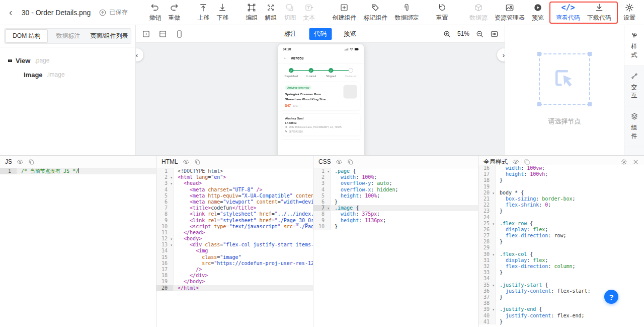  What do you see at coordinates (271, 13) in the screenshot?
I see `ungroup-button: 解组` at bounding box center [271, 13].